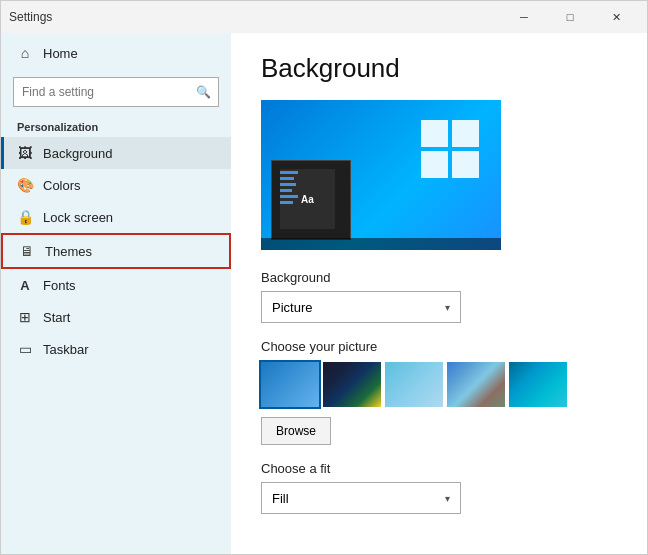 This screenshot has width=648, height=555. Describe the element at coordinates (27, 251) in the screenshot. I see `themes-icon: 🖥` at that location.